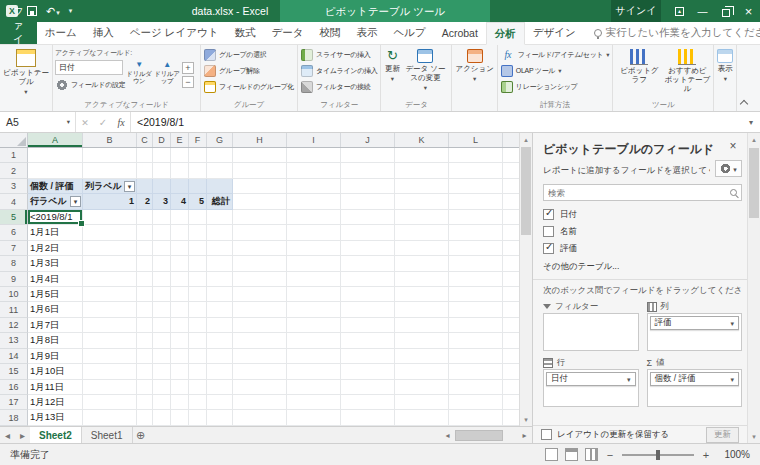  What do you see at coordinates (56, 435) in the screenshot?
I see `sheet-tab: Sheet2` at bounding box center [56, 435].